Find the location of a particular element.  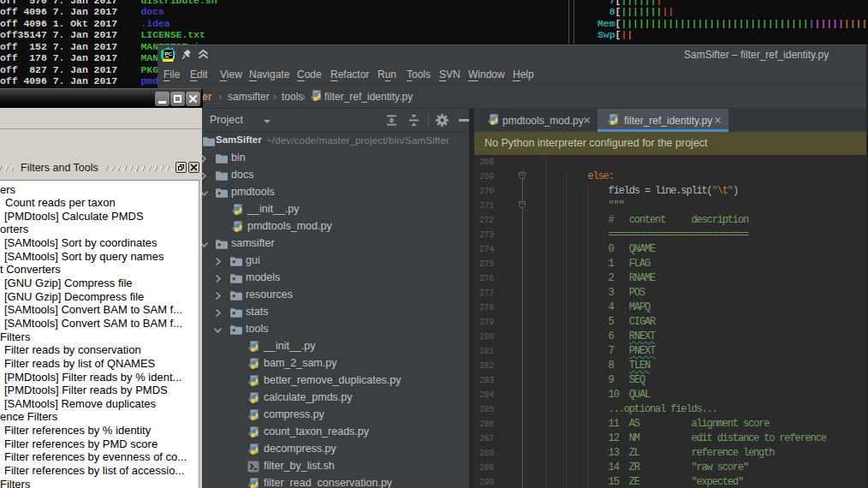

svg-text: PC is located at coordinates (169, 54).